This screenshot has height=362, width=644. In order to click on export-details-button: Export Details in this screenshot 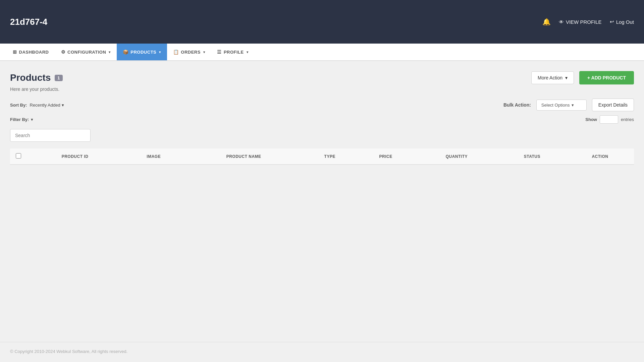, I will do `click(613, 105)`.